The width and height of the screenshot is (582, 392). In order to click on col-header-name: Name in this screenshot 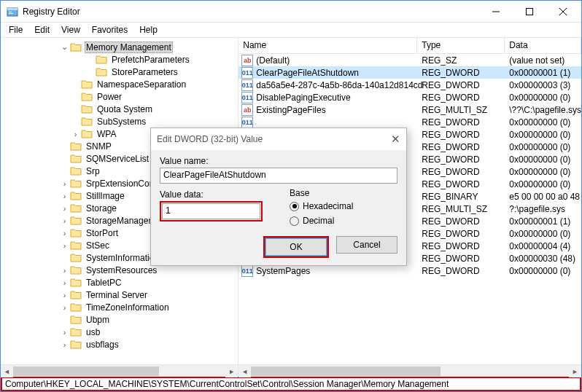, I will do `click(328, 45)`.